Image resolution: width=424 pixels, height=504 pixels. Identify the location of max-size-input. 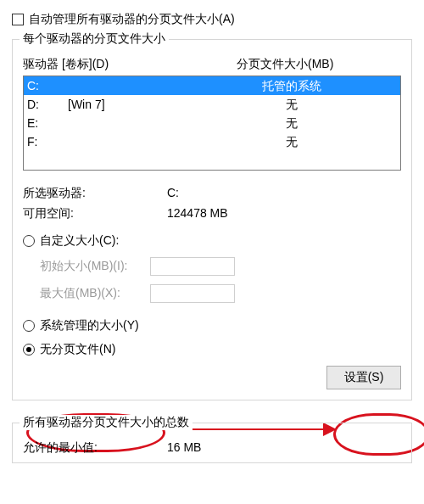
(192, 294).